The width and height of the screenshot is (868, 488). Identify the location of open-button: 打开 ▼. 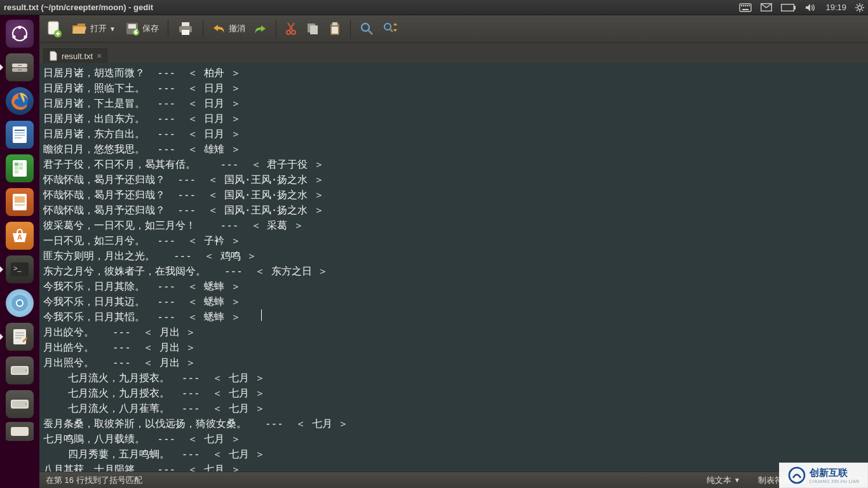
(93, 29).